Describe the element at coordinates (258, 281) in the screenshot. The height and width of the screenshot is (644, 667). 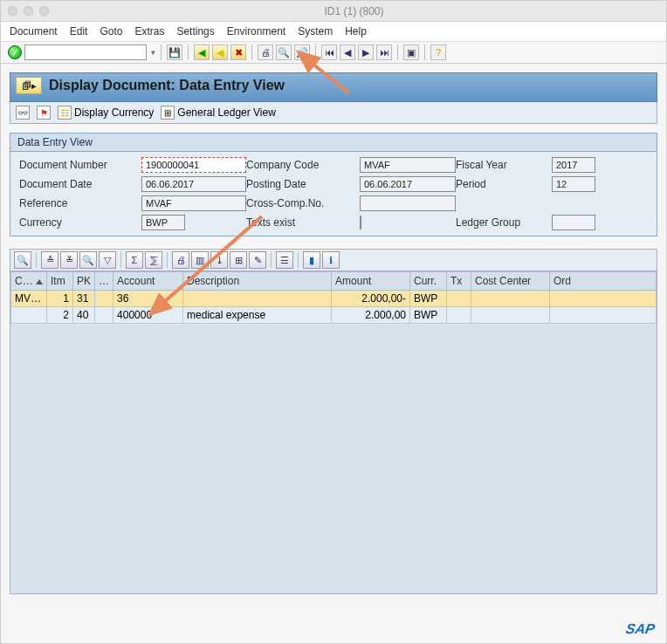
I see `col-description: Description` at that location.